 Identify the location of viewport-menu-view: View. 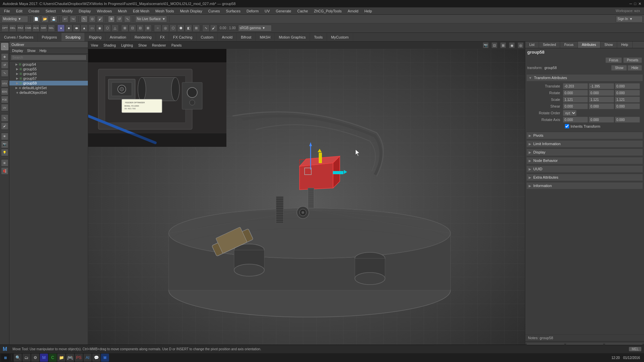
(95, 46).